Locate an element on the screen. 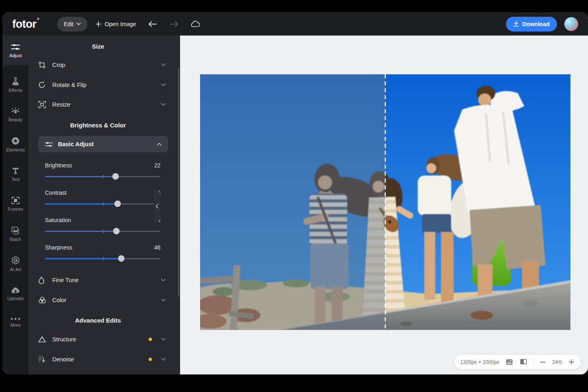 Image resolution: width=588 pixels, height=392 pixels. rotate-icon is located at coordinates (42, 85).